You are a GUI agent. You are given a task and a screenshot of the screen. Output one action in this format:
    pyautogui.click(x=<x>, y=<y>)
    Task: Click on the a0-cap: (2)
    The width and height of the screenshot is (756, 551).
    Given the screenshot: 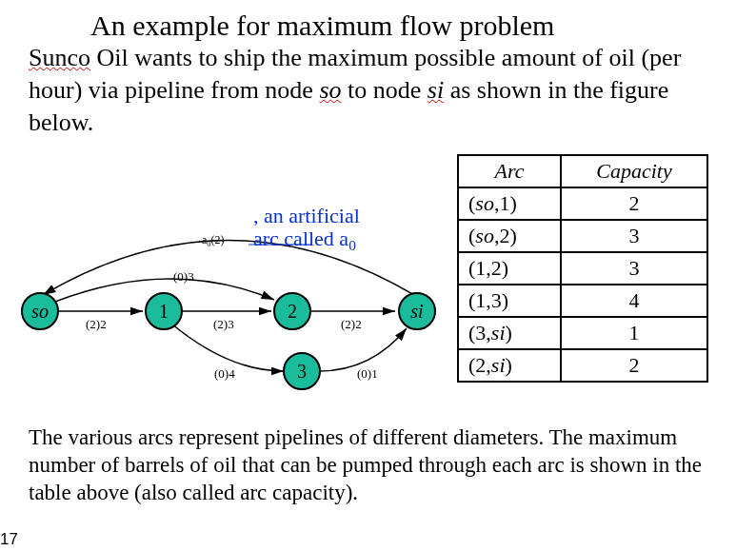 What is the action you would take?
    pyautogui.click(x=218, y=240)
    